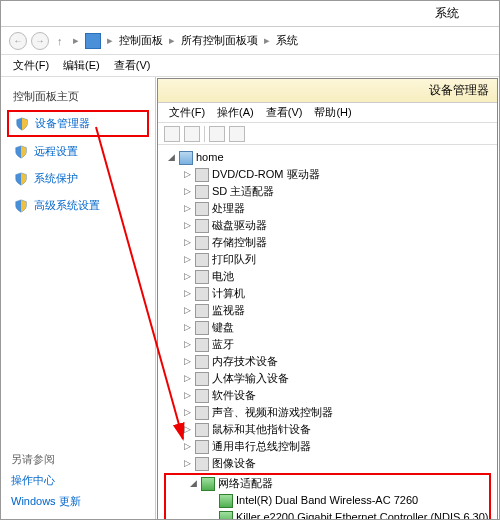 Image resolution: width=500 pixels, height=520 pixels. What do you see at coordinates (328, 208) in the screenshot?
I see `tree-category: ▷处理器` at bounding box center [328, 208].